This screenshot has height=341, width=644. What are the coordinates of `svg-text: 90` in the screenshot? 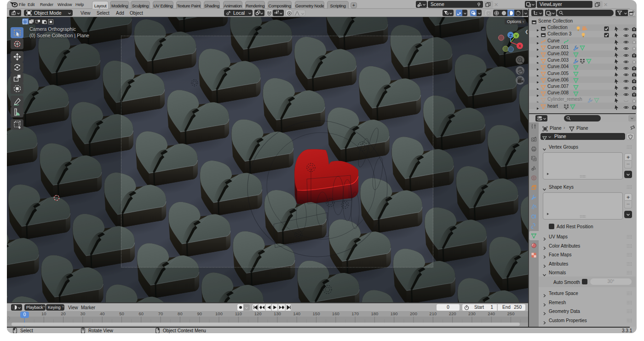 It's located at (200, 314).